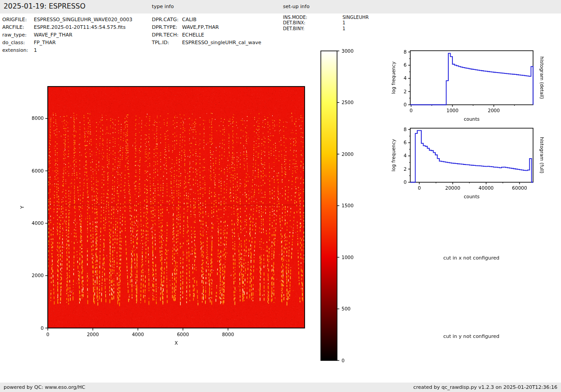 Image resolution: width=561 pixels, height=392 pixels. I want to click on svg-text: 40000, so click(486, 188).